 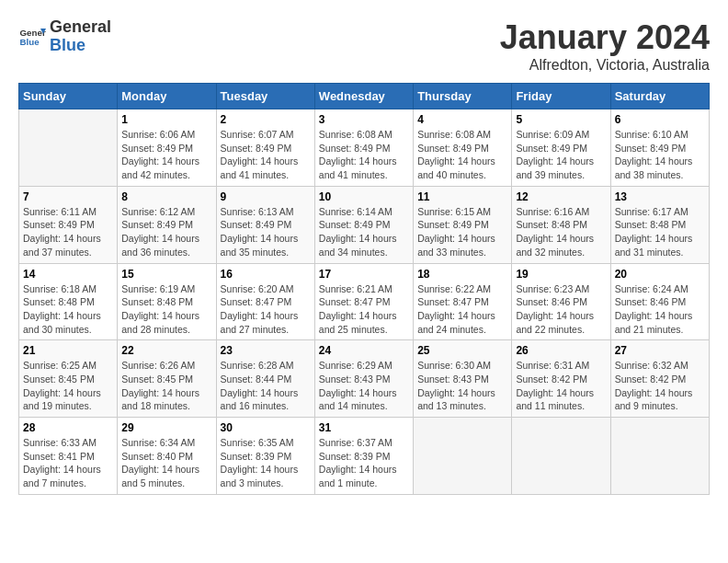 What do you see at coordinates (266, 155) in the screenshot?
I see `day-info: Sunrise: 6:07 AMSunset: 8:49 PMDaylight:…` at bounding box center [266, 155].